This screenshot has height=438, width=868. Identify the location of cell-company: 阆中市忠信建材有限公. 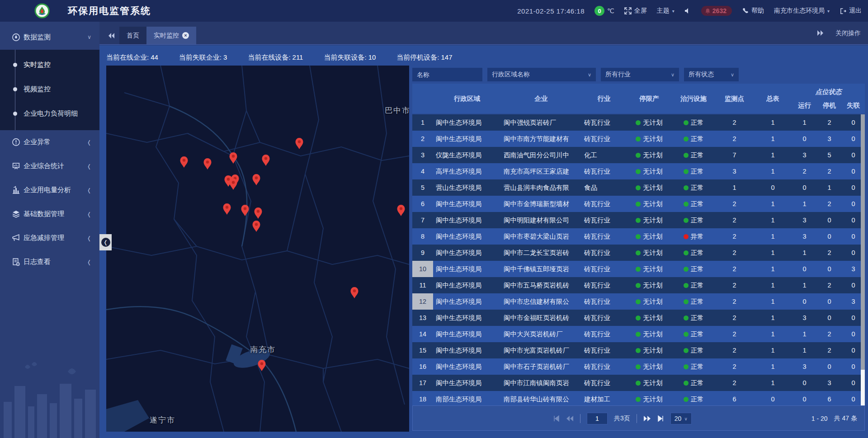
(541, 301).